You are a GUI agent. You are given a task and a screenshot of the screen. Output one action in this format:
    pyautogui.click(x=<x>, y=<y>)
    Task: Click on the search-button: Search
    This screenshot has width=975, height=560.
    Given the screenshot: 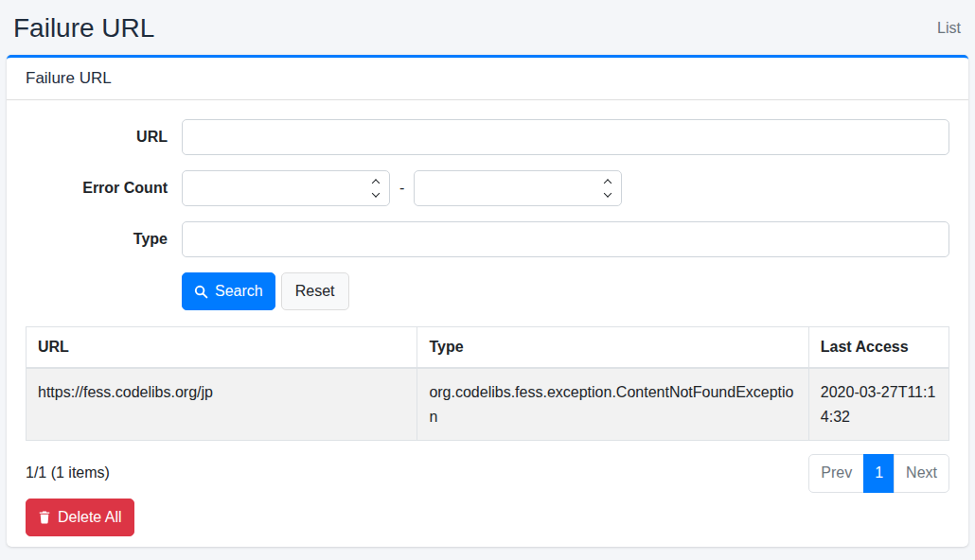 What is the action you would take?
    pyautogui.click(x=229, y=291)
    